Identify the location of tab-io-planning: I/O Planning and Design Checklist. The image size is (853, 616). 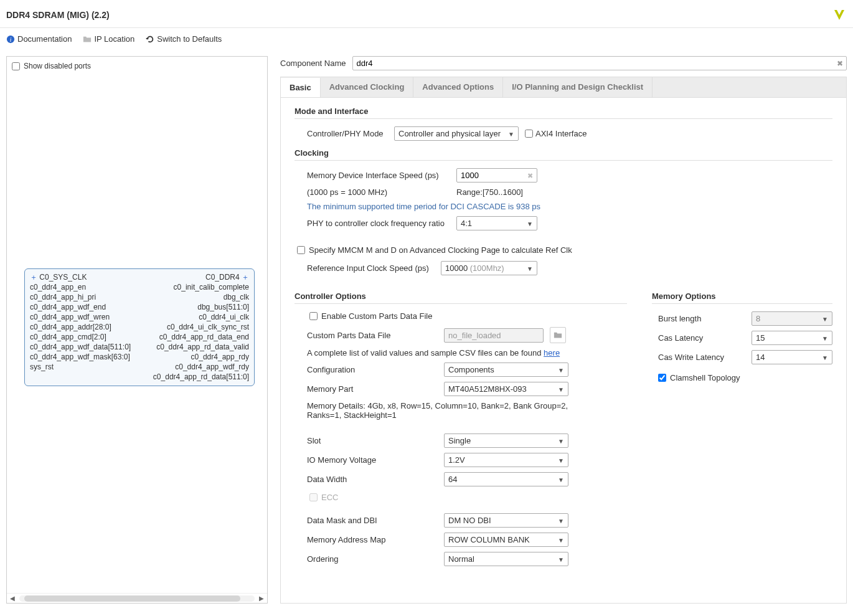
(578, 87).